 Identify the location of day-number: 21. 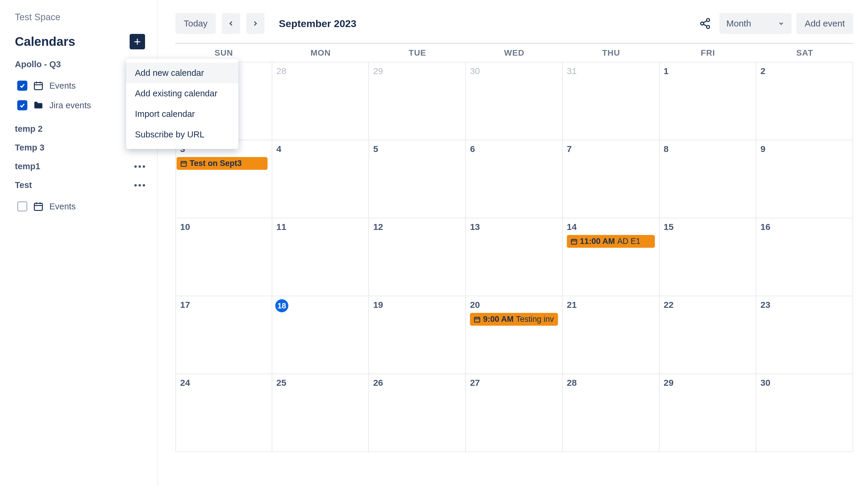
(611, 305).